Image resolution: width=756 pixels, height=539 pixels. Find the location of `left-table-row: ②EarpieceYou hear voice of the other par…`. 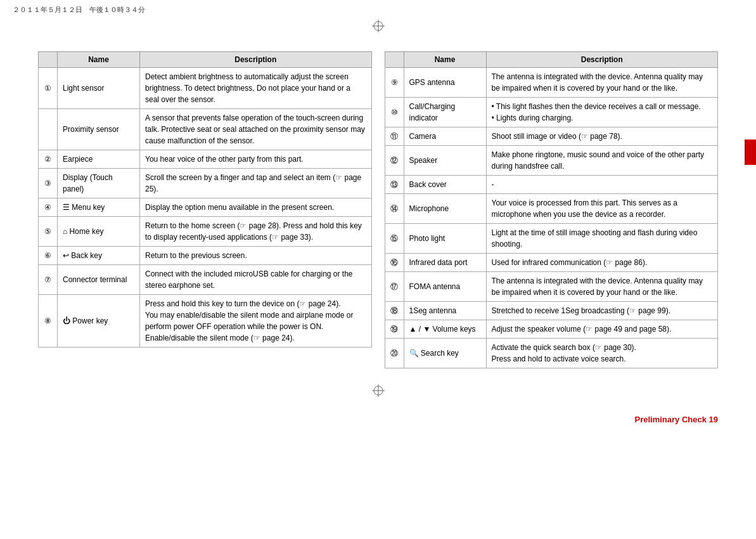

left-table-row: ②EarpieceYou hear voice of the other par… is located at coordinates (205, 160).